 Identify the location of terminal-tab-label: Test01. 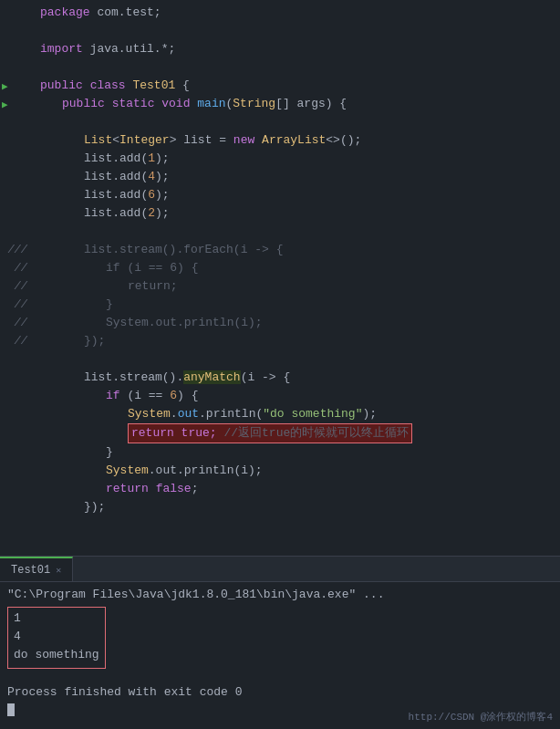
(31, 570).